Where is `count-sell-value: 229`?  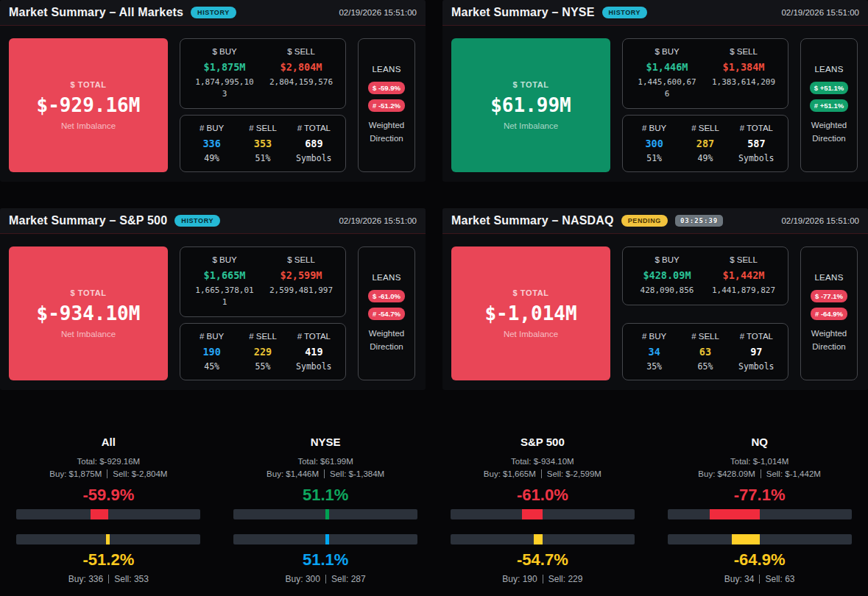
count-sell-value: 229 is located at coordinates (262, 352).